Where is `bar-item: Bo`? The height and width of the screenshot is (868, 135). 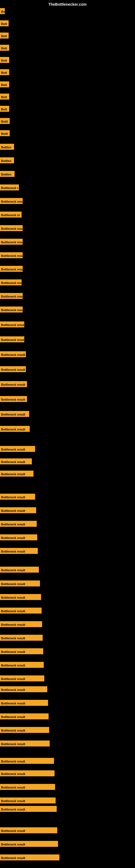 bar-item: Bo is located at coordinates (2, 11).